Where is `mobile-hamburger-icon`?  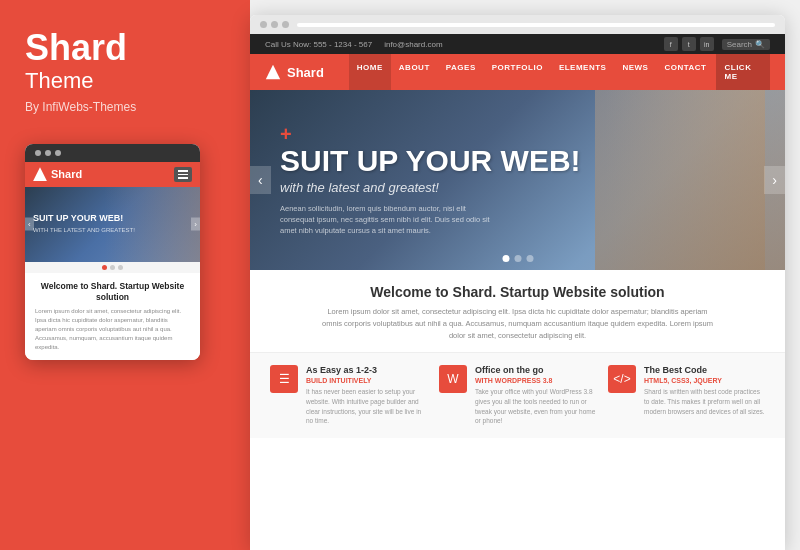 mobile-hamburger-icon is located at coordinates (183, 174).